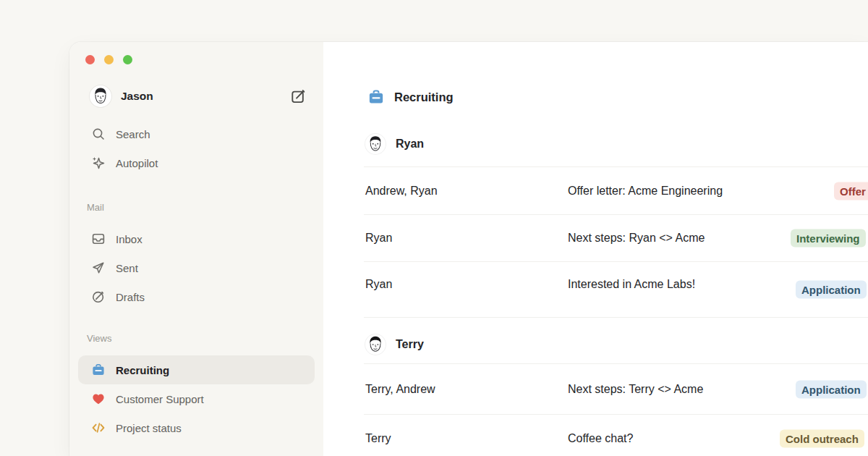 The height and width of the screenshot is (456, 868). What do you see at coordinates (822, 439) in the screenshot?
I see `status-badge: Cold outreach` at bounding box center [822, 439].